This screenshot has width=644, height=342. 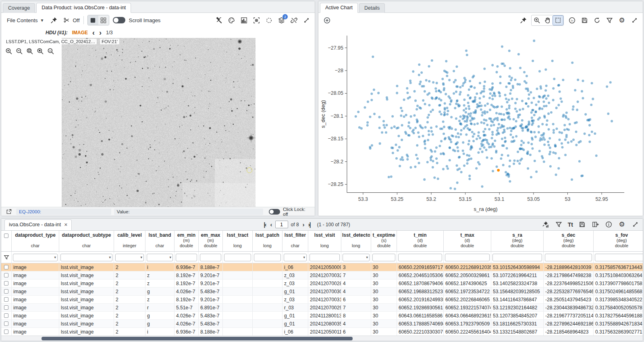 I want to click on tab-coverage: Coverage, so click(x=19, y=8).